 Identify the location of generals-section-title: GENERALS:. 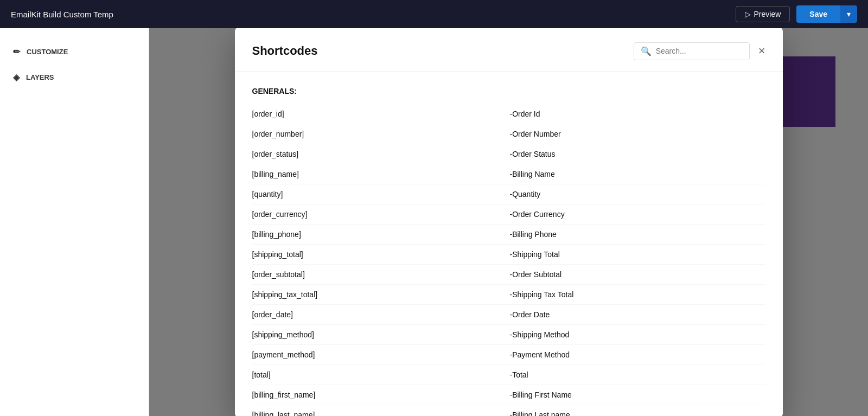
(509, 91).